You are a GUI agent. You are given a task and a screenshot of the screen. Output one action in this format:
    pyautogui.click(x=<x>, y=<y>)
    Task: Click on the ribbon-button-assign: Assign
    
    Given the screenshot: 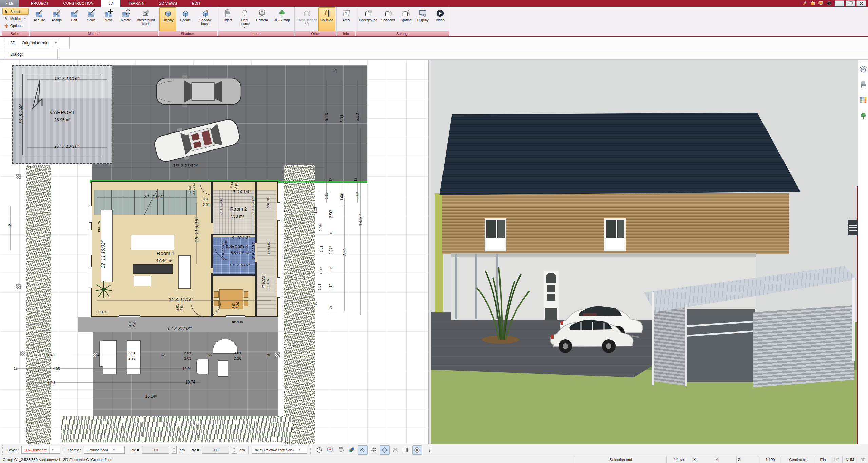 What is the action you would take?
    pyautogui.click(x=57, y=19)
    